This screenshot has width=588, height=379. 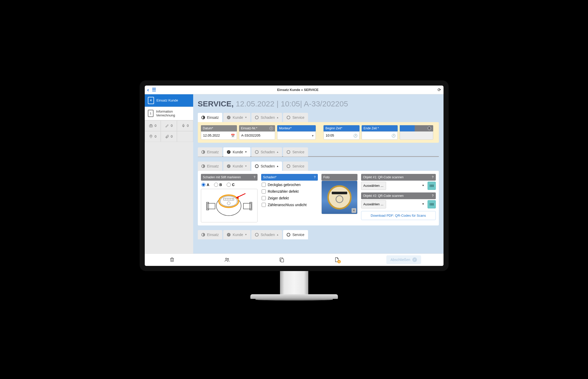 What do you see at coordinates (289, 185) in the screenshot?
I see `chk-deckglas: Deckglas gebrochen` at bounding box center [289, 185].